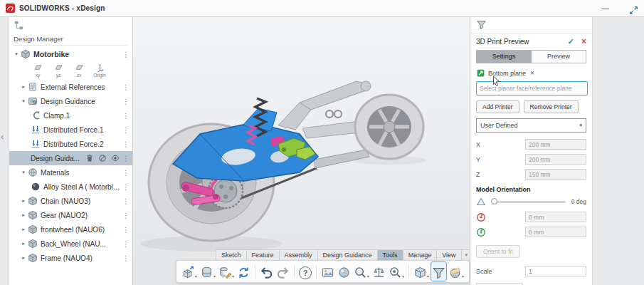 The height and width of the screenshot is (285, 644). What do you see at coordinates (531, 144) in the screenshot?
I see `dimension-row-x: X 200 mm` at bounding box center [531, 144].